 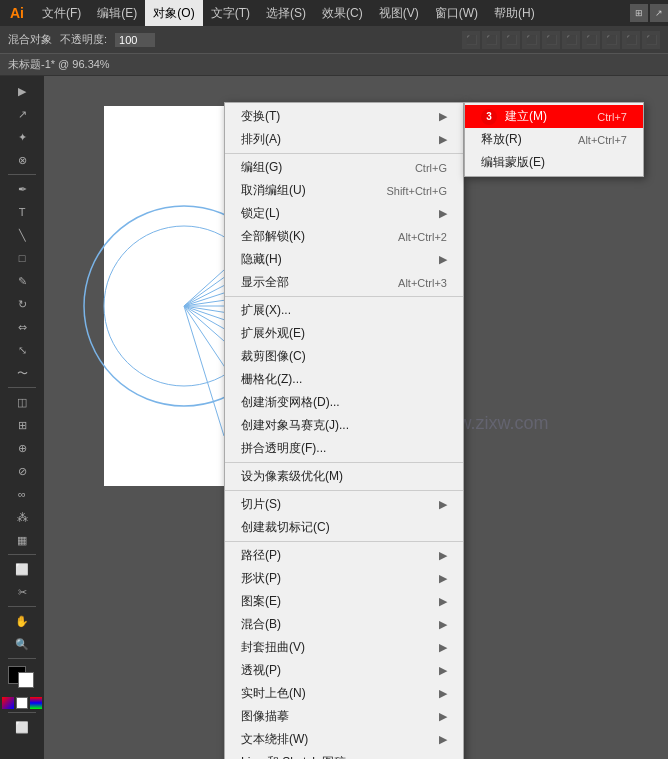 What do you see at coordinates (344, 476) in the screenshot?
I see `menu-item-pixel-perfect: 设为像素级优化(M)` at bounding box center [344, 476].